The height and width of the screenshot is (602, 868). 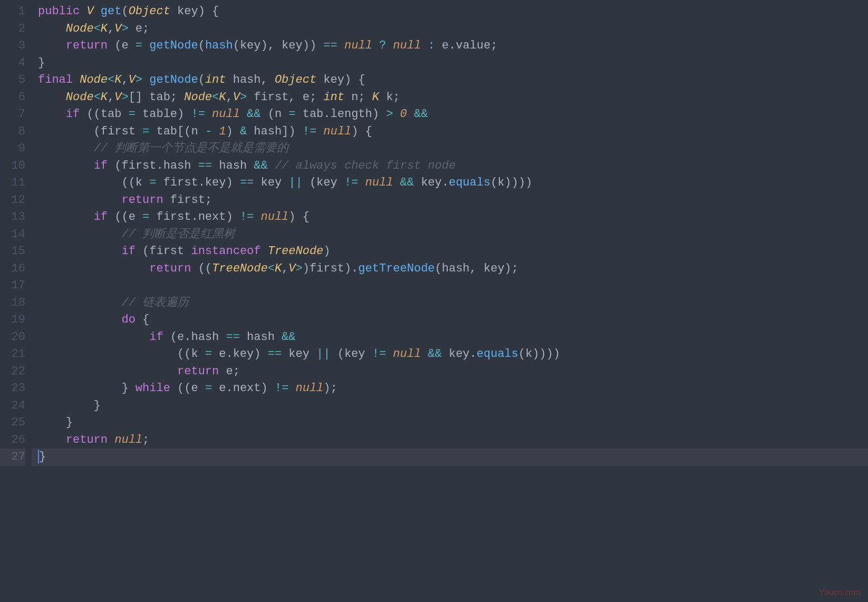 What do you see at coordinates (173, 80) in the screenshot?
I see `code-token: getNode` at bounding box center [173, 80].